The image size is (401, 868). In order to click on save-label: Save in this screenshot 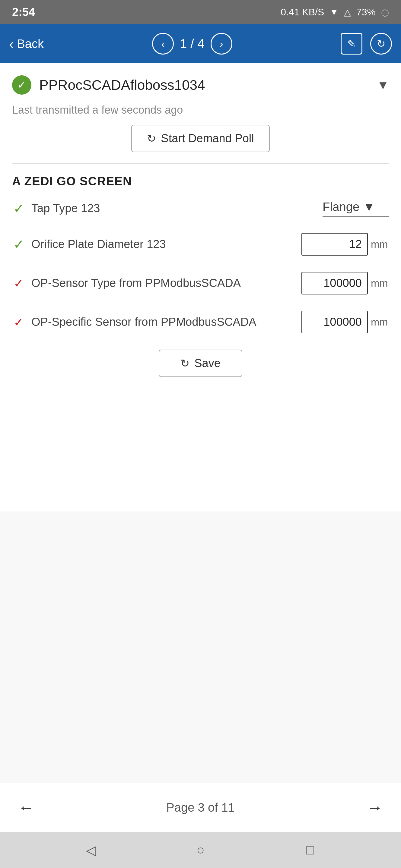, I will do `click(207, 363)`.